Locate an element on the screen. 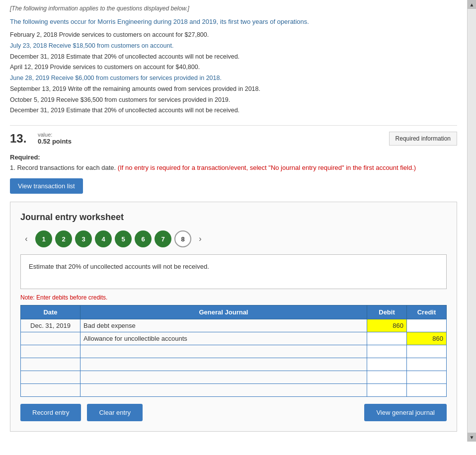 This screenshot has height=455, width=476. scroll-down-arrow: ▼ is located at coordinates (472, 437).